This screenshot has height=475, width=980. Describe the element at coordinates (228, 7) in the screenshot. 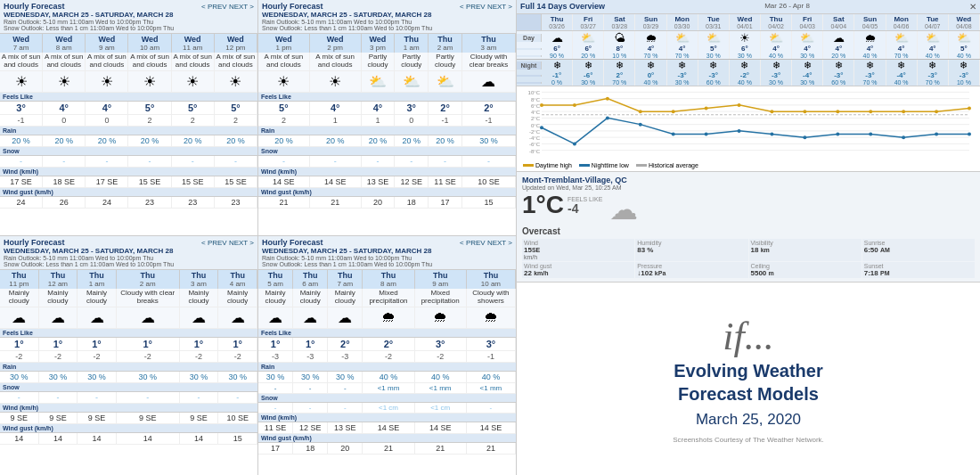

I see `forecast-nav-tl: < PREV NEXT >` at that location.